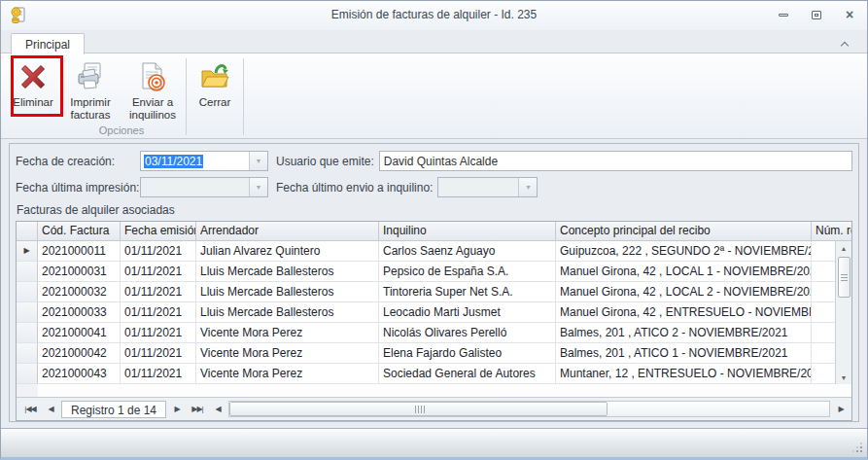  Describe the element at coordinates (816, 16) in the screenshot. I see `restore-icon` at that location.